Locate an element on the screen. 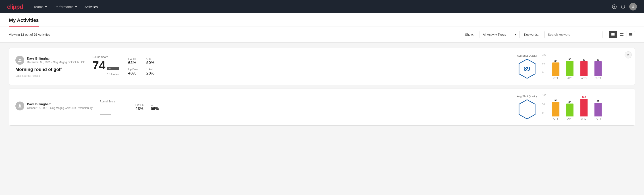 The image size is (644, 195). search-input is located at coordinates (574, 34).